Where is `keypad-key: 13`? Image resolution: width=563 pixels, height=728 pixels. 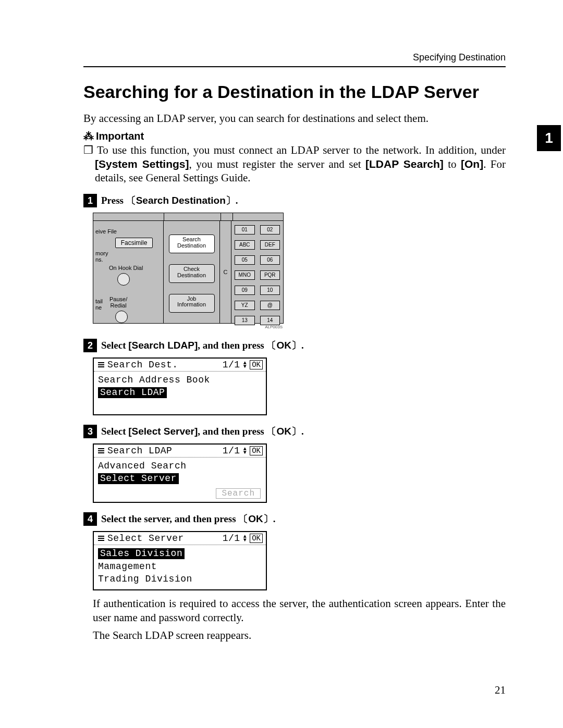 keypad-key: 13 is located at coordinates (245, 320).